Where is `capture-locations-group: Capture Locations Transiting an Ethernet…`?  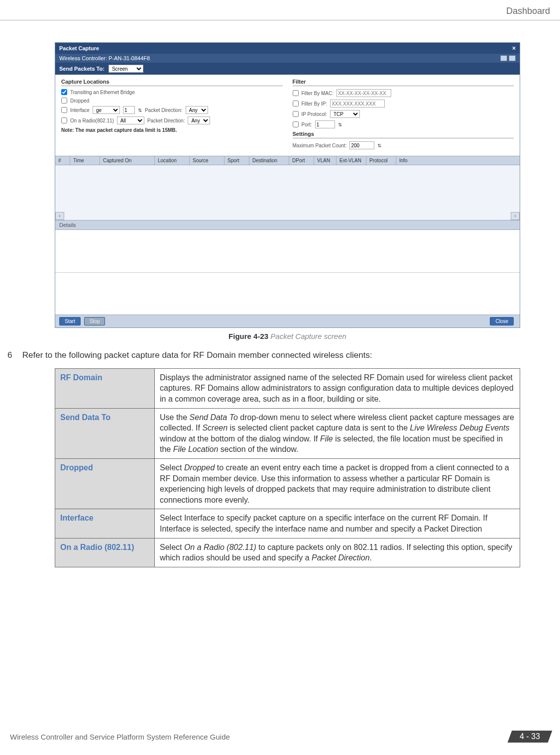
capture-locations-group: Capture Locations Transiting an Ethernet… is located at coordinates (172, 115).